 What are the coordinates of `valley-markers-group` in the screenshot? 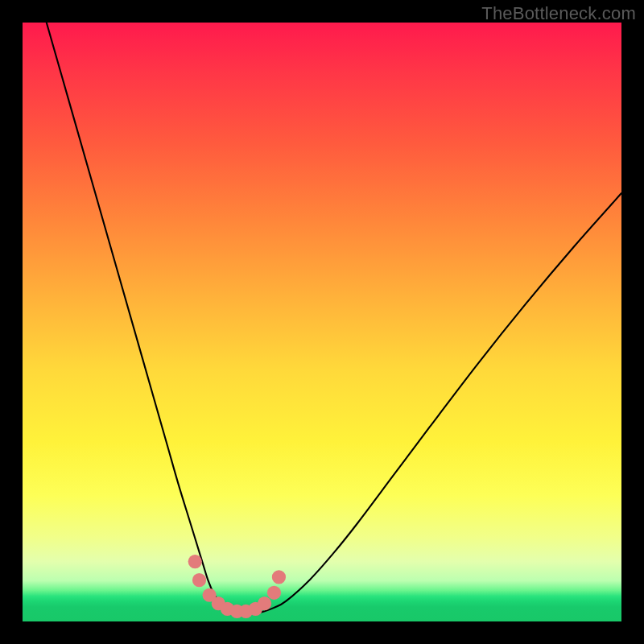 It's located at (237, 586).